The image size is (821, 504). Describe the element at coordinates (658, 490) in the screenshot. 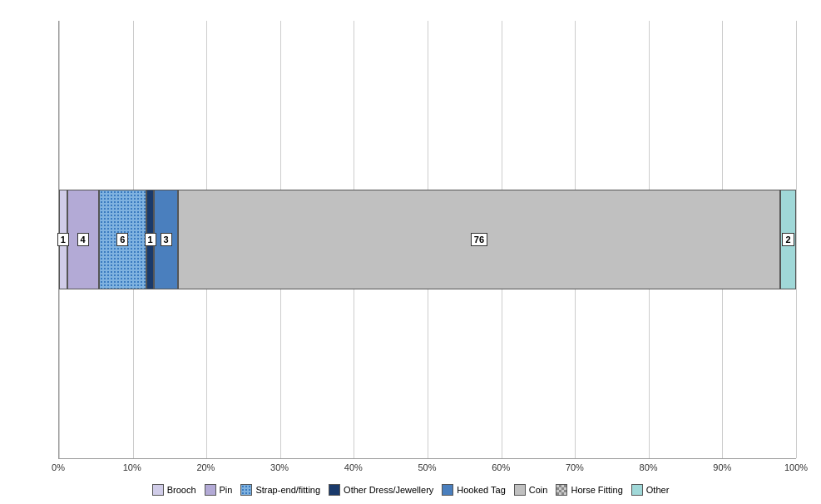

I see `legend-label: Other` at that location.